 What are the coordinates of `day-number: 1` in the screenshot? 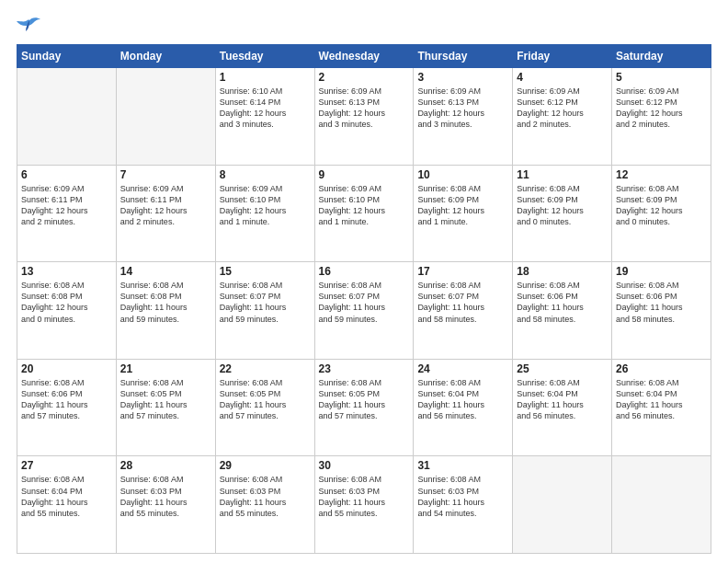 It's located at (265, 77).